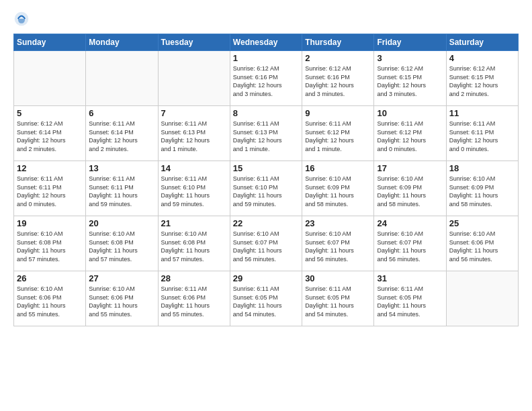  What do you see at coordinates (482, 79) in the screenshot?
I see `calendar-cell: 4Sunrise: 6:12 AM Sunset: 6:15 PM Daylig…` at bounding box center [482, 79].